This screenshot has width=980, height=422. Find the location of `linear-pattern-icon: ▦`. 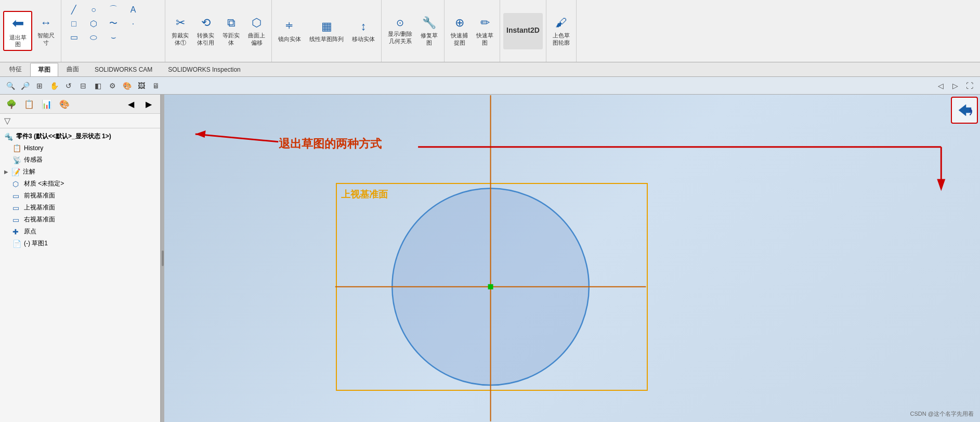

linear-pattern-icon: ▦ is located at coordinates (326, 27).